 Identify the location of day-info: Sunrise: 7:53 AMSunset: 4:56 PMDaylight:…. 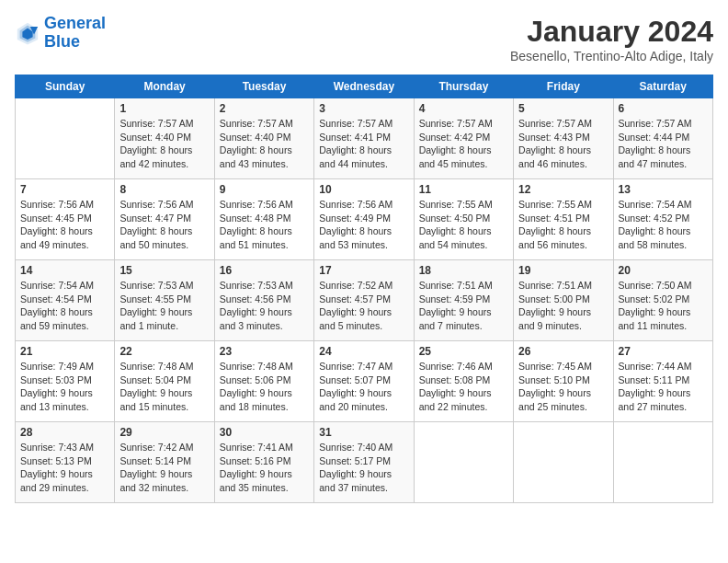
(265, 305).